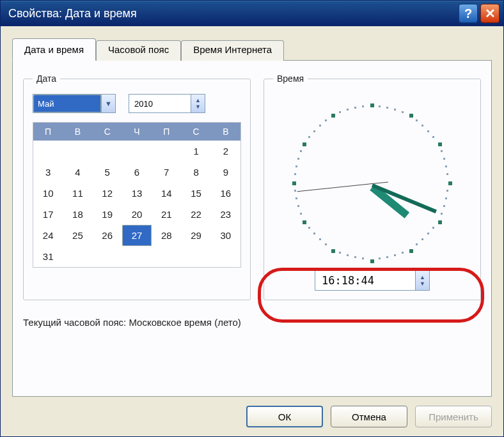 Image resolution: width=504 pixels, height=437 pixels. Describe the element at coordinates (107, 215) in the screenshot. I see `calendar-day: 19` at that location.